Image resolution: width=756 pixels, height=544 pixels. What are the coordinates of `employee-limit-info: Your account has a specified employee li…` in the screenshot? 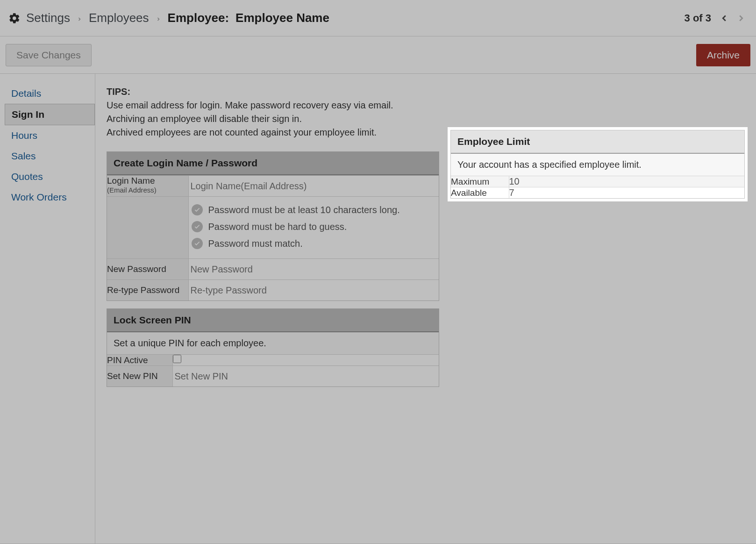 It's located at (598, 165).